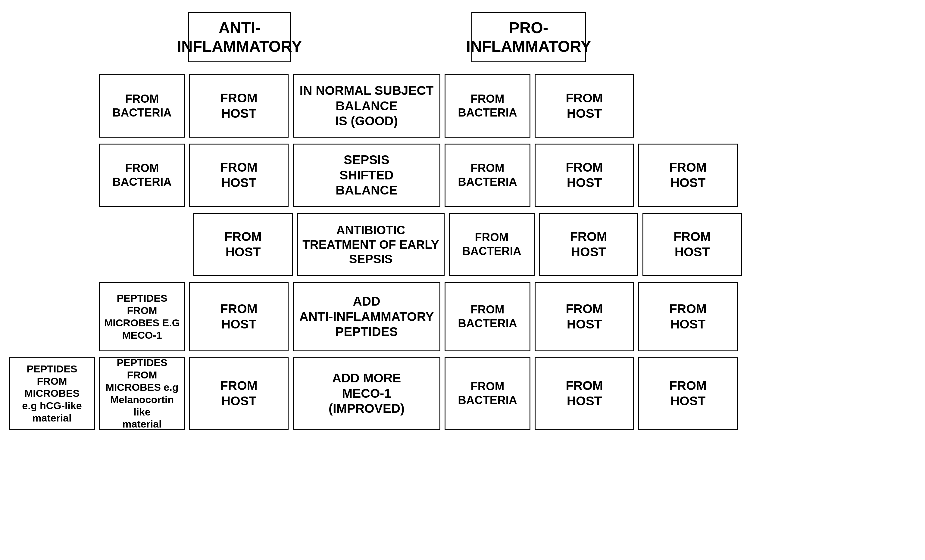 The width and height of the screenshot is (925, 560). What do you see at coordinates (692, 245) in the screenshot?
I see `cell-pro-host2-r3: FROM HOST` at bounding box center [692, 245].